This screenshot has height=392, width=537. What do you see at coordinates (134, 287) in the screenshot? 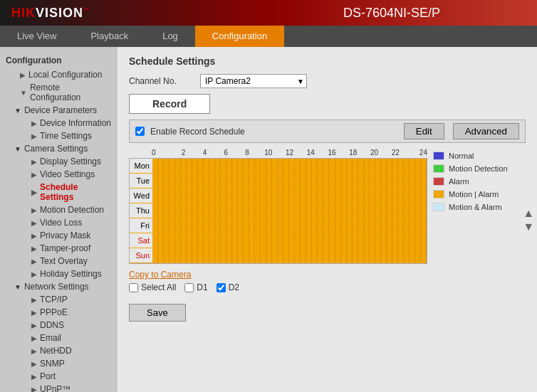
I see `select-all-checkbox` at bounding box center [134, 287].